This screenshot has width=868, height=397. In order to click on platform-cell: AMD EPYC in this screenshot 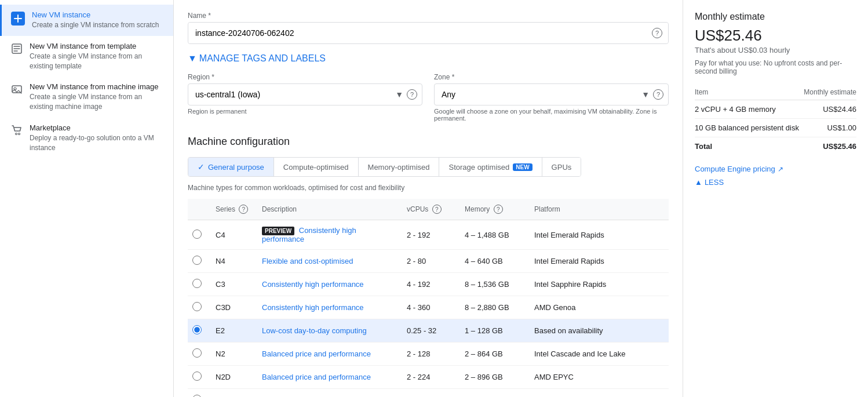, I will do `click(599, 377)`.